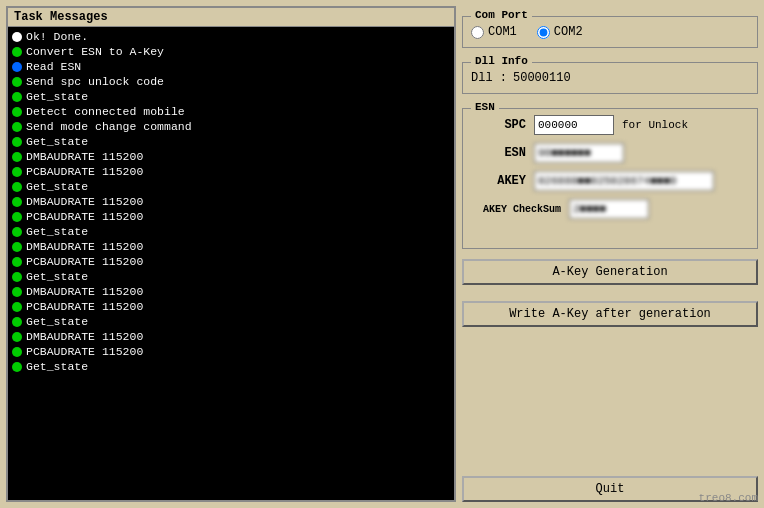 The height and width of the screenshot is (508, 764). I want to click on task-text: Detect connected mobile, so click(106, 112).